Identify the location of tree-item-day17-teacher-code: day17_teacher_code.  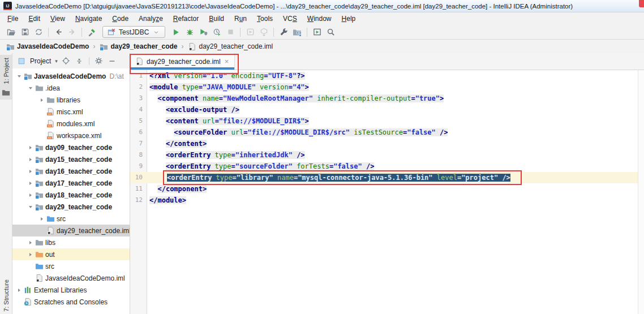
(71, 183).